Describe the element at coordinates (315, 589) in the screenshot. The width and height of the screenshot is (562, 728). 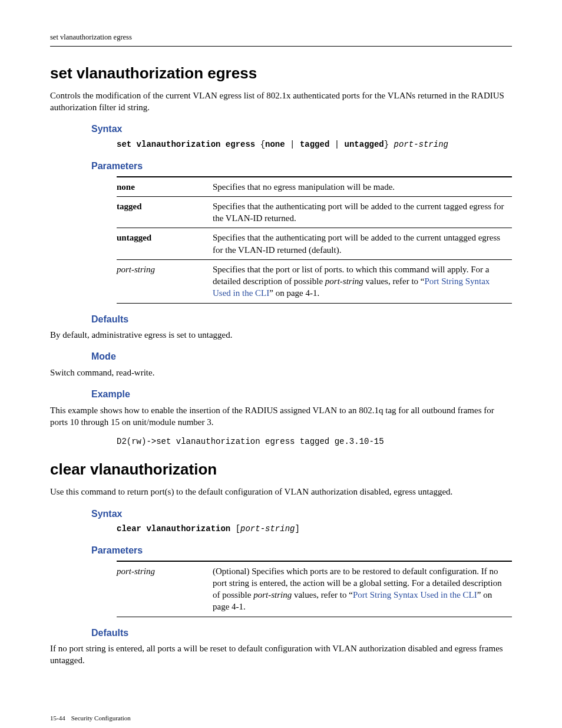
I see `table-row: port-string (Optional) Specifies which p…` at that location.